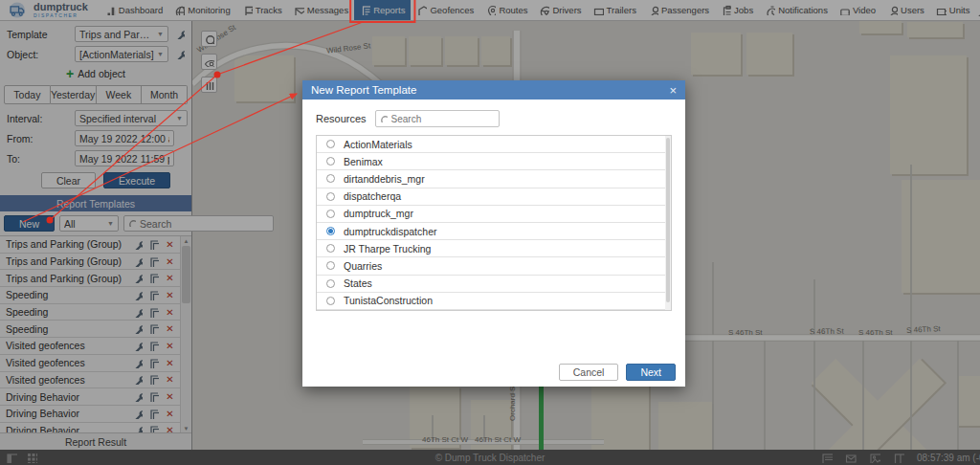 This screenshot has height=465, width=980. What do you see at coordinates (494, 232) in the screenshot?
I see `resource-row: dumptruckdispatcher` at bounding box center [494, 232].